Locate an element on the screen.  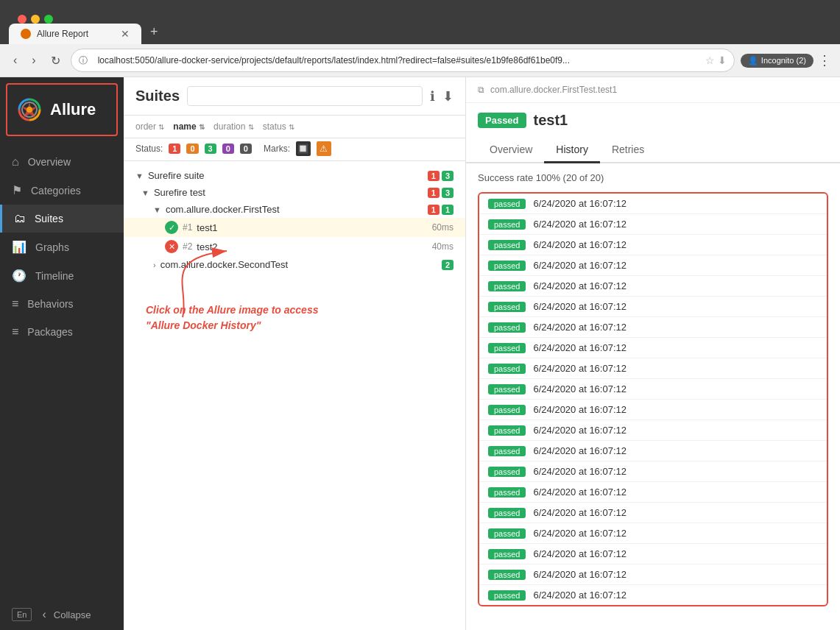
toggle-icon: ▼ is located at coordinates (146, 193).